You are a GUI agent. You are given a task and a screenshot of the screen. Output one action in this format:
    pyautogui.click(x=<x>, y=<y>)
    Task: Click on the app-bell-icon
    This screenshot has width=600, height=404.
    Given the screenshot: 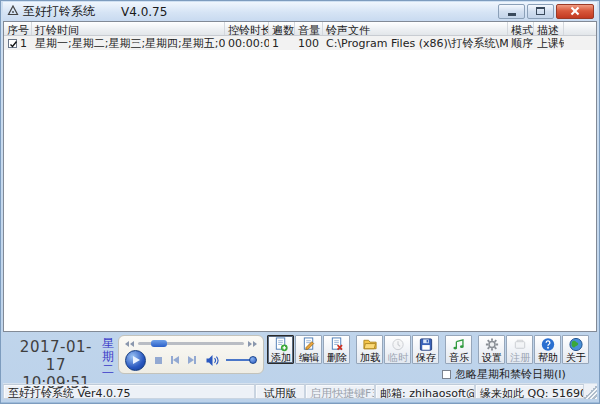 What is the action you would take?
    pyautogui.click(x=12, y=12)
    